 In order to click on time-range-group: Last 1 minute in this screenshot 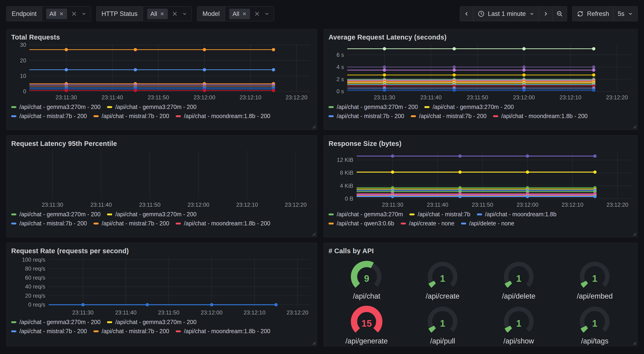, I will do `click(514, 14)`.